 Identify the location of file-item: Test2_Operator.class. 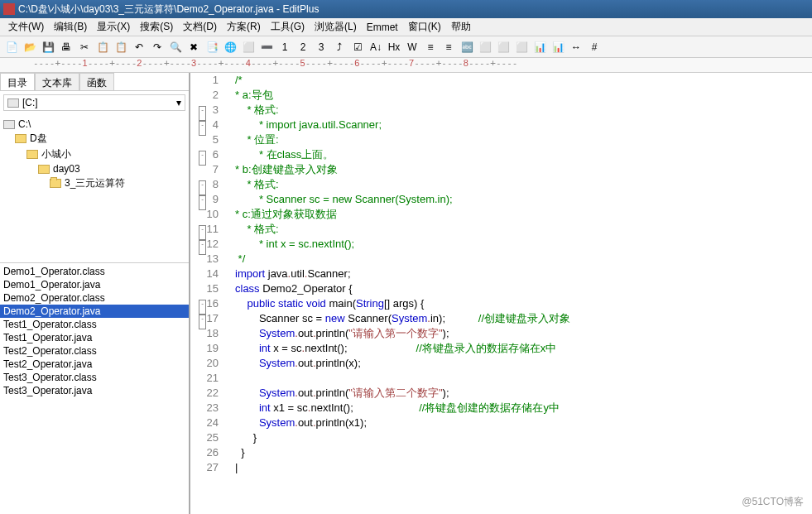
(94, 351).